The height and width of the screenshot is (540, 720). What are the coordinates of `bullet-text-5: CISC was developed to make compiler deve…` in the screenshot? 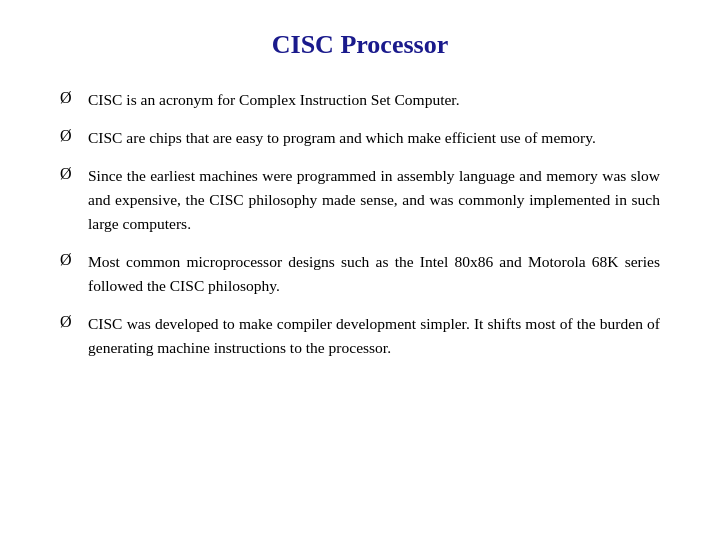 It's located at (374, 336).